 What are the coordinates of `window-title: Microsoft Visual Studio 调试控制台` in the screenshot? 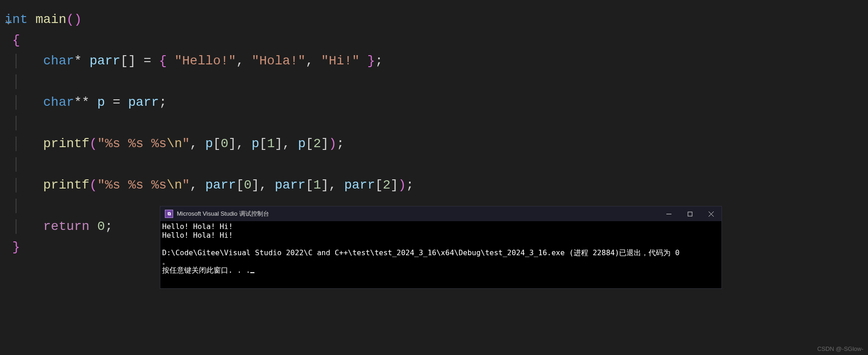 It's located at (223, 214).